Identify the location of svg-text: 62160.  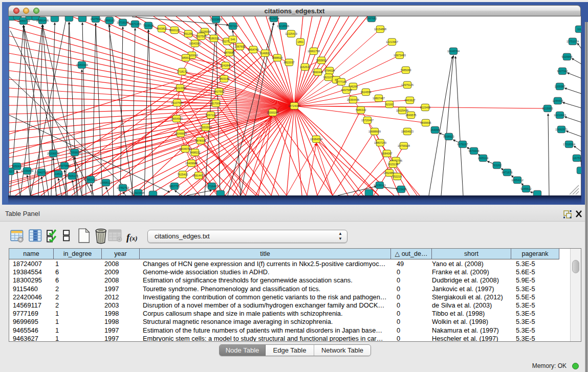
(390, 104).